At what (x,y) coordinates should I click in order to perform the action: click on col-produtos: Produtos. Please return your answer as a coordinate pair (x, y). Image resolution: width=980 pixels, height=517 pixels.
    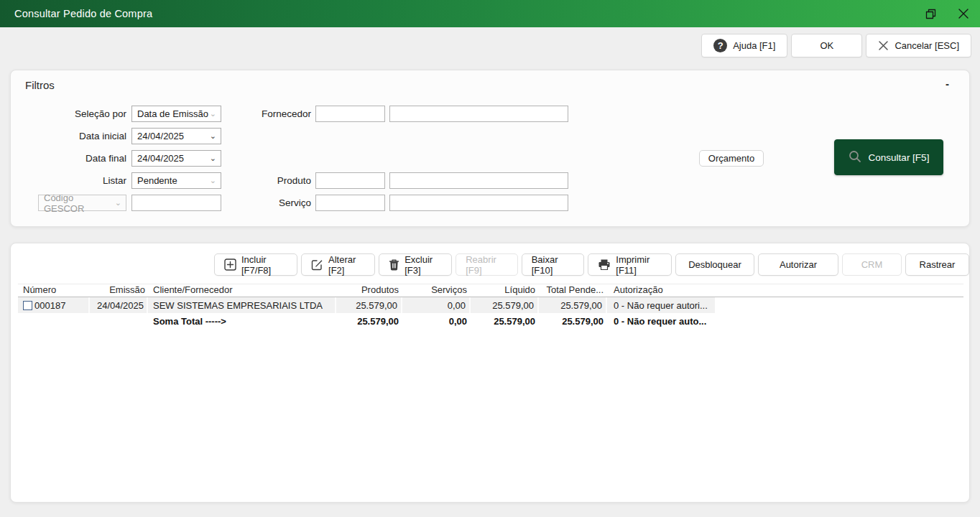
    Looking at the image, I should click on (369, 290).